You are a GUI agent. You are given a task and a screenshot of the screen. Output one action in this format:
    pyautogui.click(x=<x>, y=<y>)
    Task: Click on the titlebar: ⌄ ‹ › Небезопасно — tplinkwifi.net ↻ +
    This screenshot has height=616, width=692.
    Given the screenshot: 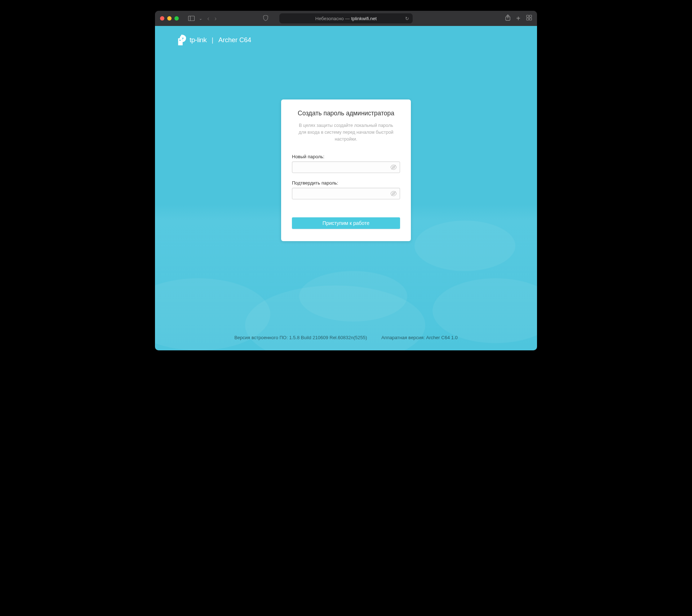 What is the action you would take?
    pyautogui.click(x=346, y=18)
    